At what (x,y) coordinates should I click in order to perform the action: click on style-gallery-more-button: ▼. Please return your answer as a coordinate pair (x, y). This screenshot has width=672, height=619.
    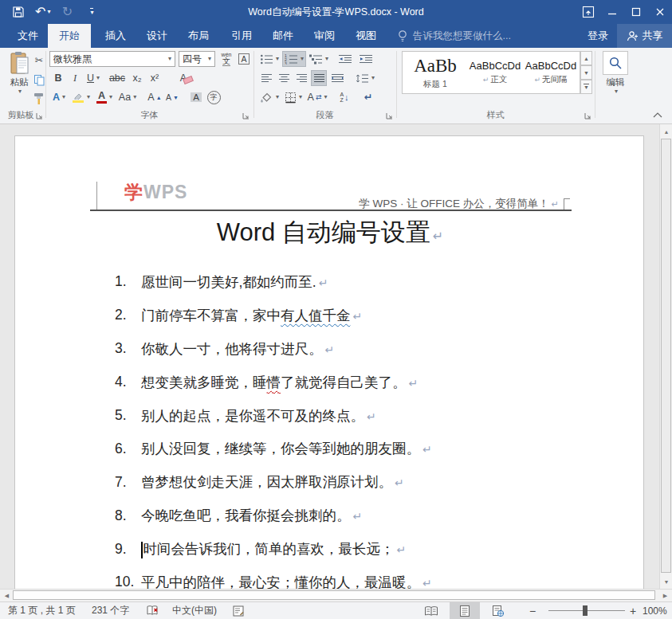
    Looking at the image, I should click on (587, 87).